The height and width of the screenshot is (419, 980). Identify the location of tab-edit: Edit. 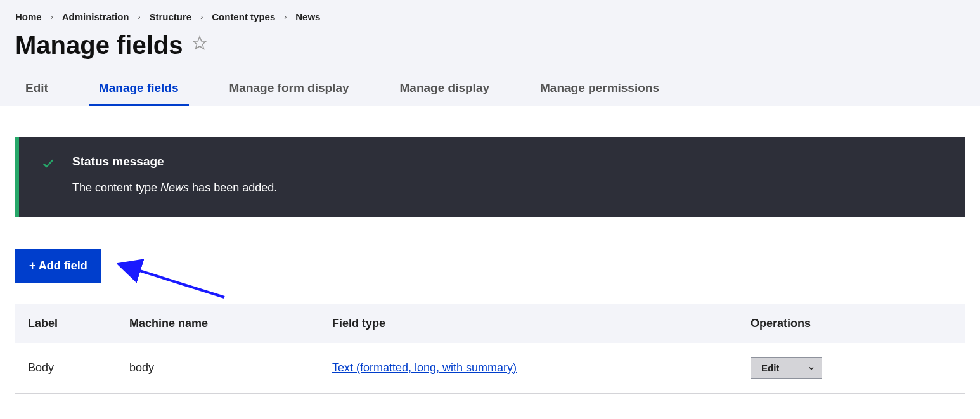
(37, 91).